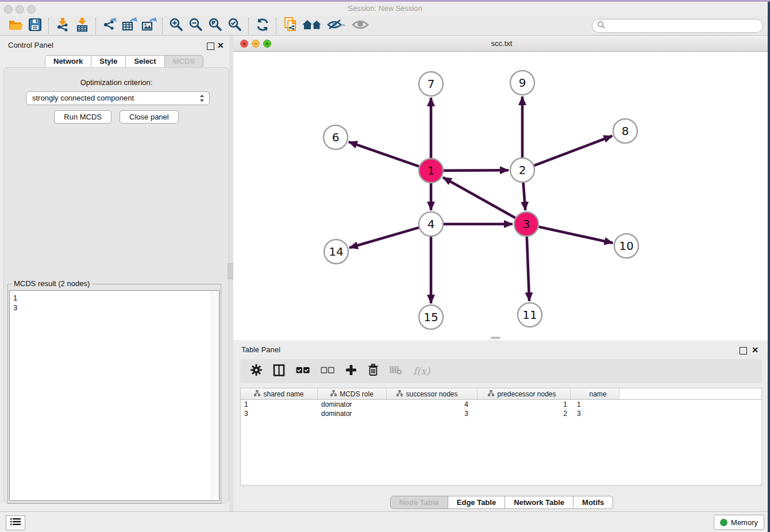  I want to click on tab-select: Select, so click(145, 61).